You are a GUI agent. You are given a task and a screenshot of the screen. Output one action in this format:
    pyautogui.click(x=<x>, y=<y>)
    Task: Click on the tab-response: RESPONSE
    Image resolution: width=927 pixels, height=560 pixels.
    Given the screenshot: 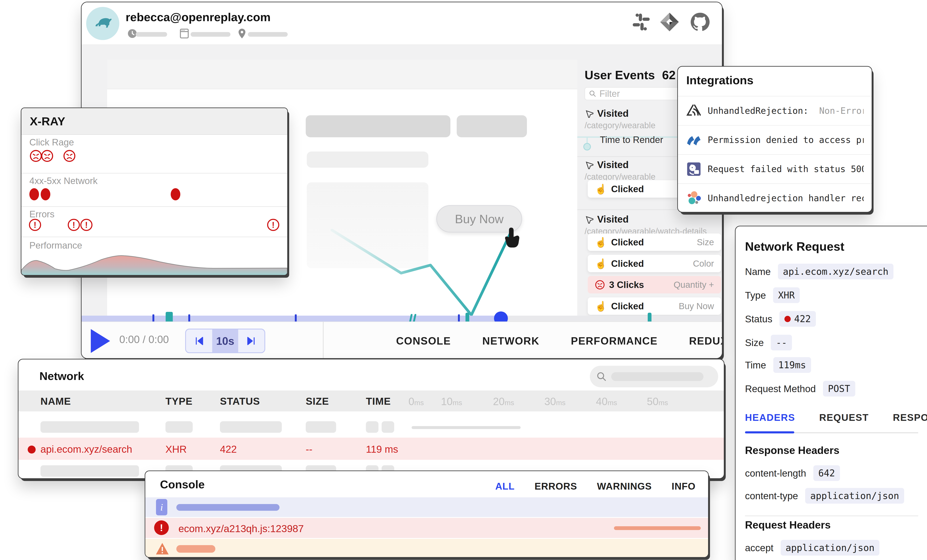 What is the action you would take?
    pyautogui.click(x=910, y=417)
    